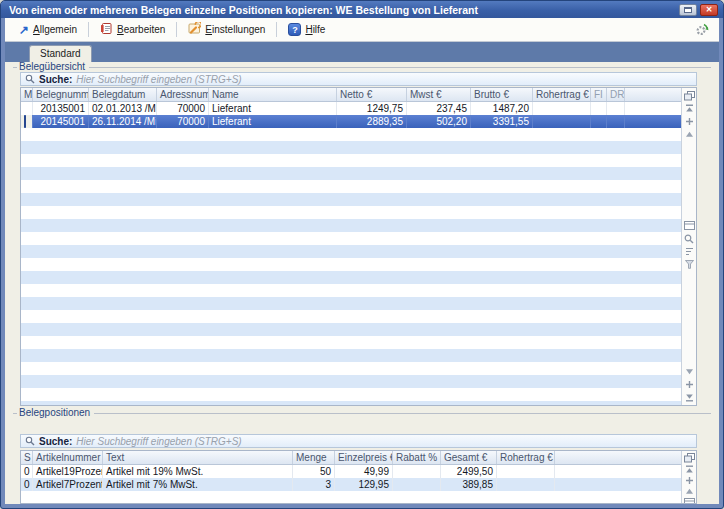 This screenshot has width=724, height=509. What do you see at coordinates (688, 10) in the screenshot?
I see `restore-window-button` at bounding box center [688, 10].